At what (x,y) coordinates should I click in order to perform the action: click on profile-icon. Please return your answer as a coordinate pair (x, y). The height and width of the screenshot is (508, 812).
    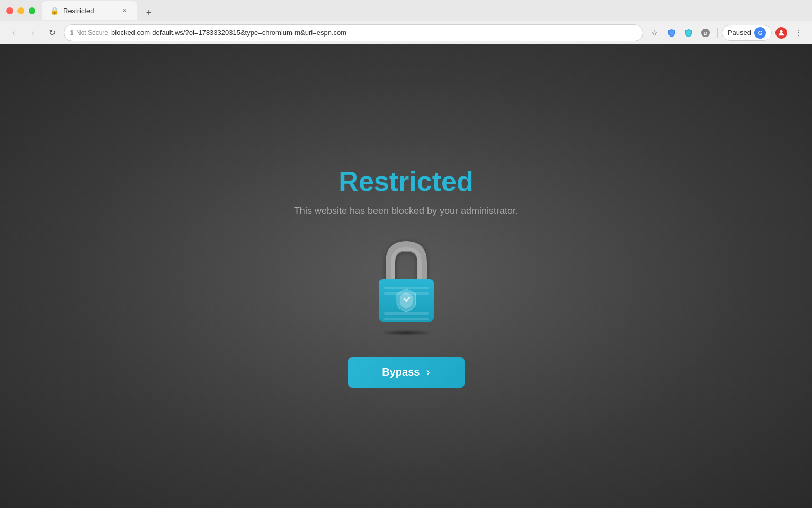
    Looking at the image, I should click on (781, 33).